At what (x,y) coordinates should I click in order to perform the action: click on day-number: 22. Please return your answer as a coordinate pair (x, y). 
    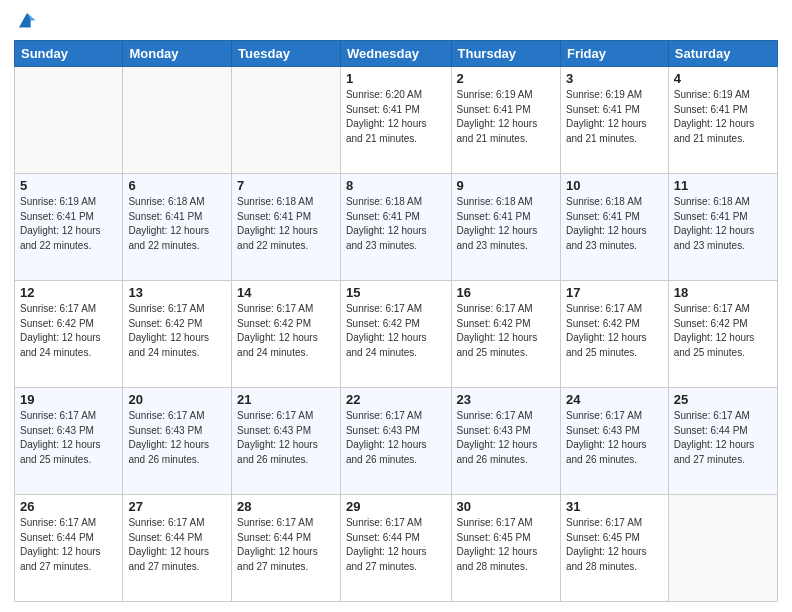
    Looking at the image, I should click on (396, 400).